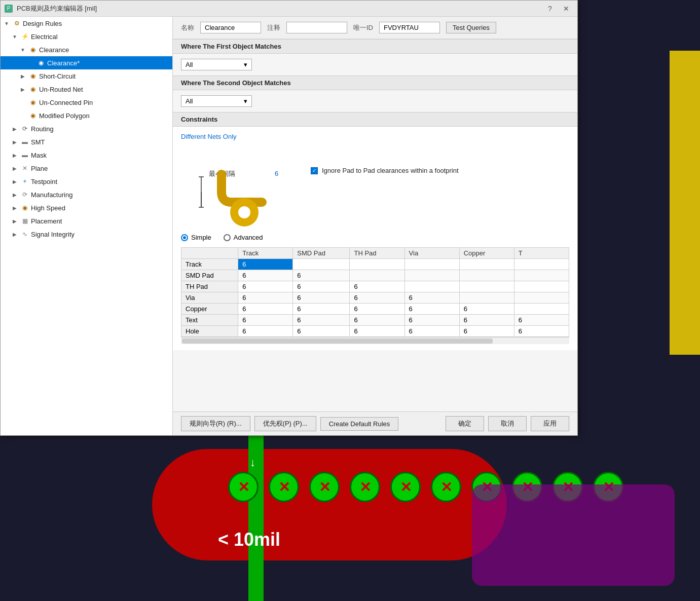 The height and width of the screenshot is (601, 700). Describe the element at coordinates (86, 89) in the screenshot. I see `tree-item-un-routed-net: ▶ ◉ Un-Routed Net` at that location.